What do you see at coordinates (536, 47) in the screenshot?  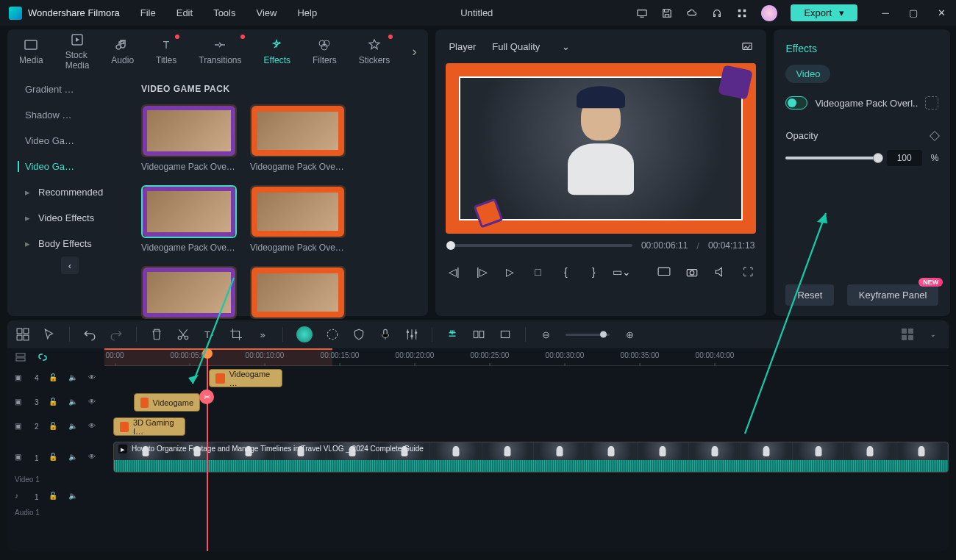 I see `quality-select: Full Quality⌄` at bounding box center [536, 47].